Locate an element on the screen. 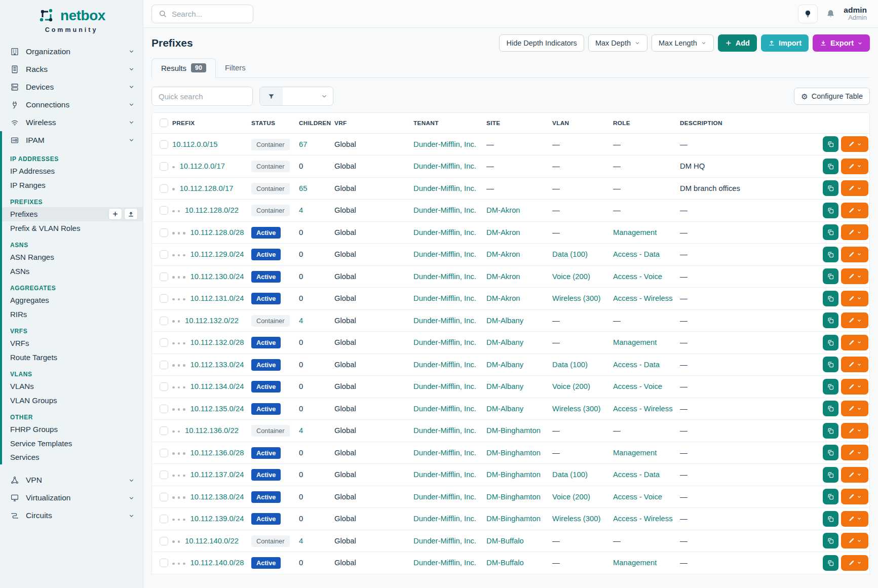  prefix-link: 10.112.137.0/24 is located at coordinates (217, 475).